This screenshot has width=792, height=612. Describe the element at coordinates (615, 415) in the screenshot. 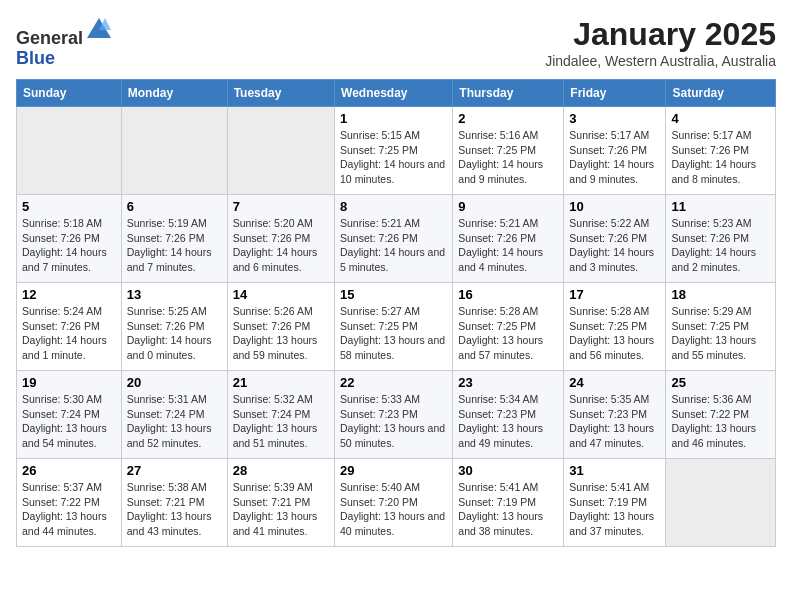

I see `calendar-cell: 24Sunrise: 5:35 AMSunset: 7:23 PMDayligh…` at that location.